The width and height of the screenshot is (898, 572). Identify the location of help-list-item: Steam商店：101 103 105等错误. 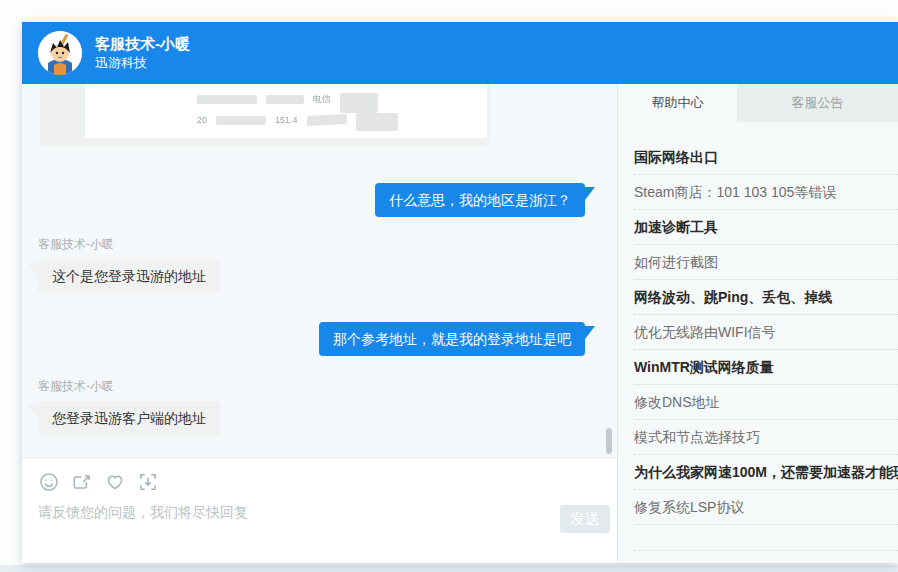
(766, 192).